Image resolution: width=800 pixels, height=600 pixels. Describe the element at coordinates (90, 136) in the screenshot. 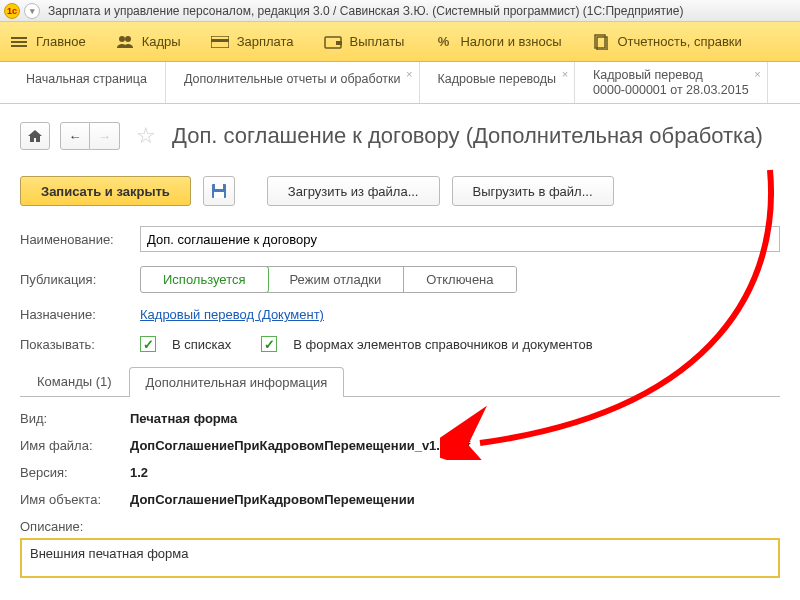

I see `nav-group: ← →` at that location.